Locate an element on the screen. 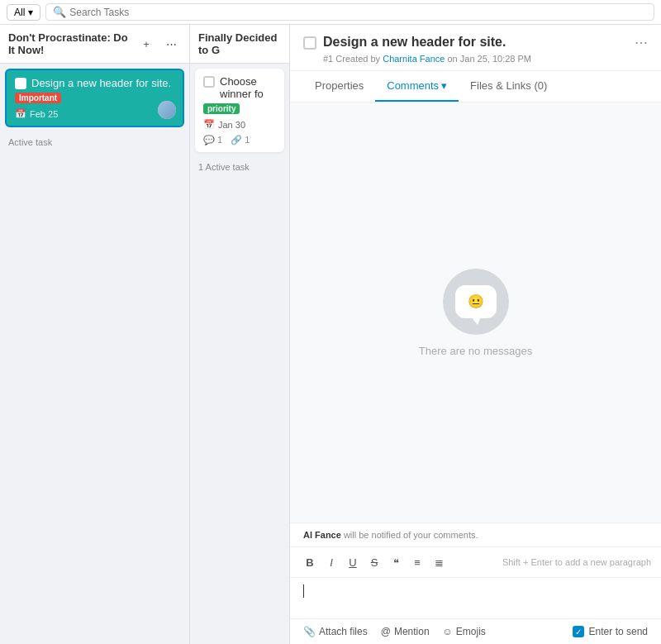 The width and height of the screenshot is (661, 644). no-messages-icon: 😐 is located at coordinates (476, 302).